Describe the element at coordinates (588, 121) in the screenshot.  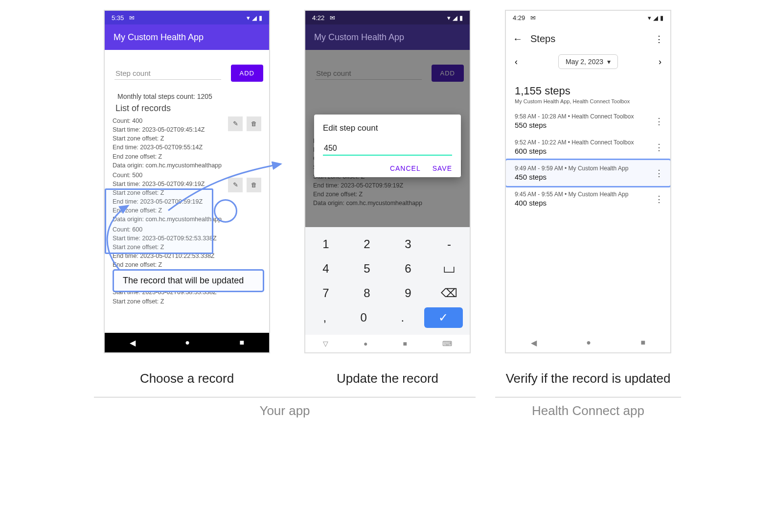
I see `steps-entry: 9:58 AM - 10:28 AM • Health Connect Tool…` at that location.